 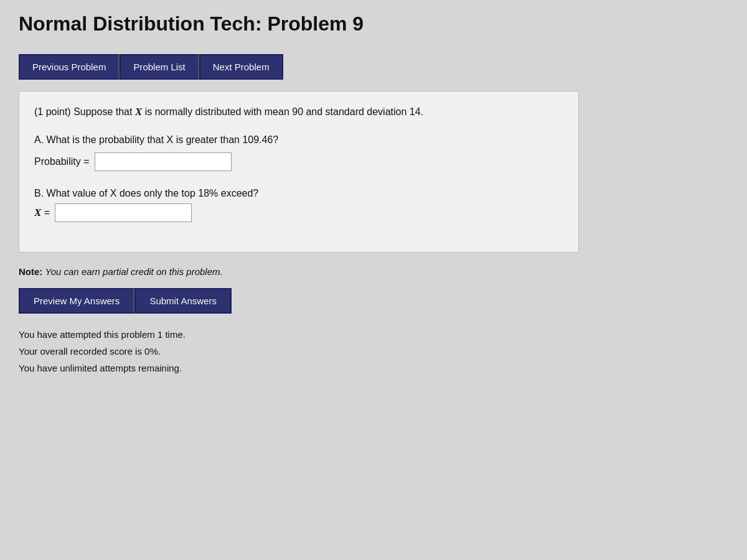 I want to click on problem-statement: (1 point) Suppose that X is normally dis…, so click(x=299, y=112).